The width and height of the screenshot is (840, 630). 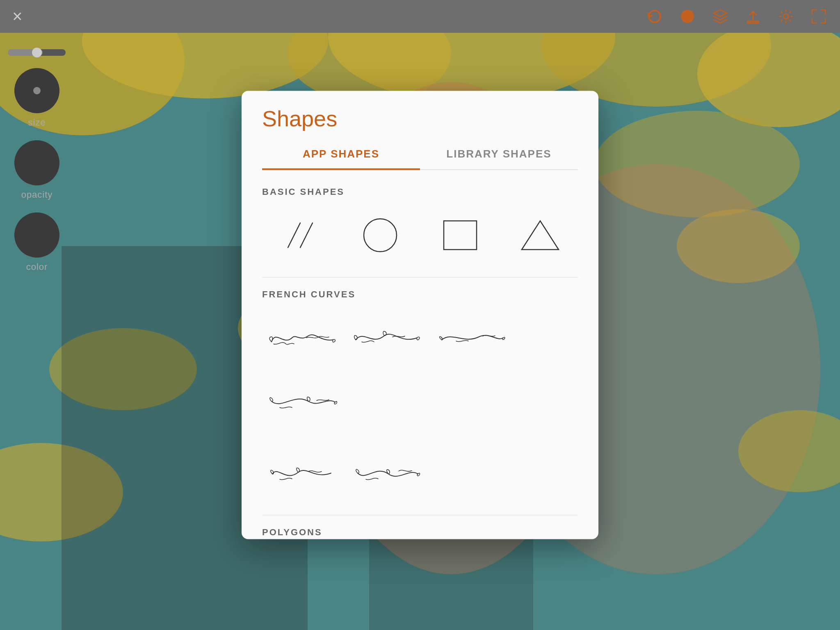 I want to click on polygons-label: POLYGONS, so click(x=420, y=532).